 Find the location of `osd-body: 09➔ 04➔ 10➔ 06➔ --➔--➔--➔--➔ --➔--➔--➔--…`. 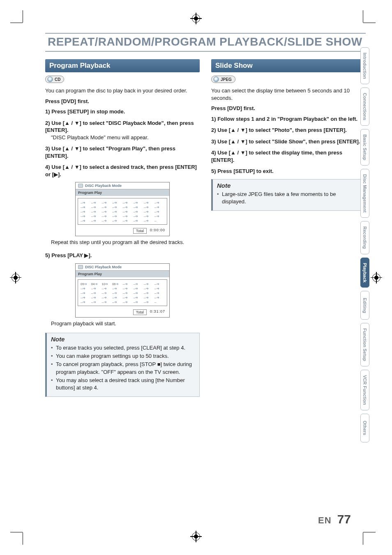

osd-body: 09➔ 04➔ 10➔ 06➔ --➔--➔--➔--➔ --➔--➔--➔--… is located at coordinates (122, 292).